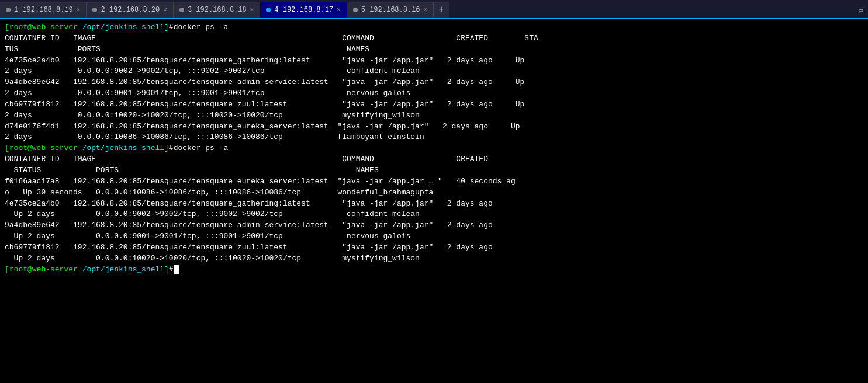 The width and height of the screenshot is (868, 383). Describe the element at coordinates (177, 270) in the screenshot. I see `terminal-cursor` at that location.